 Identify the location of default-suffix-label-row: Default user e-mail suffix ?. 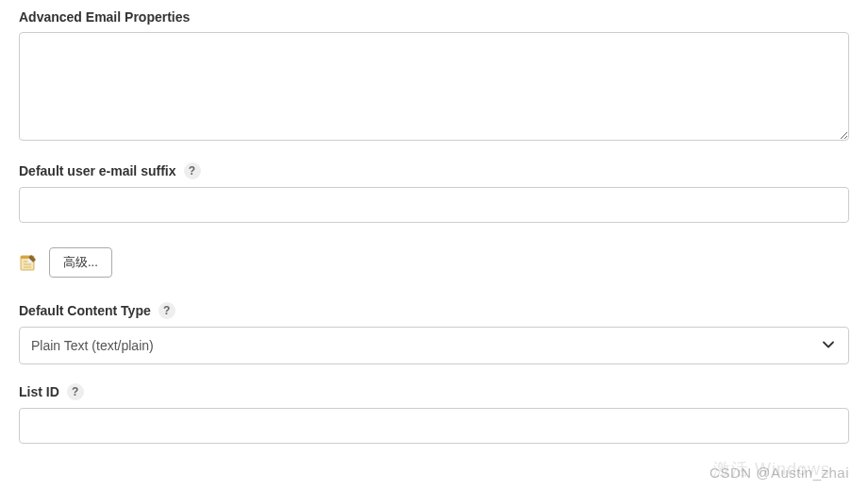
(434, 171).